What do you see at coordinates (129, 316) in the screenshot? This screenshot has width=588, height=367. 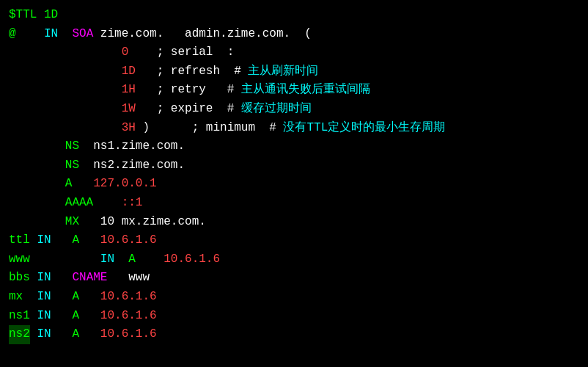 I see `line-16-part-5: 10.6.1.6` at bounding box center [129, 316].